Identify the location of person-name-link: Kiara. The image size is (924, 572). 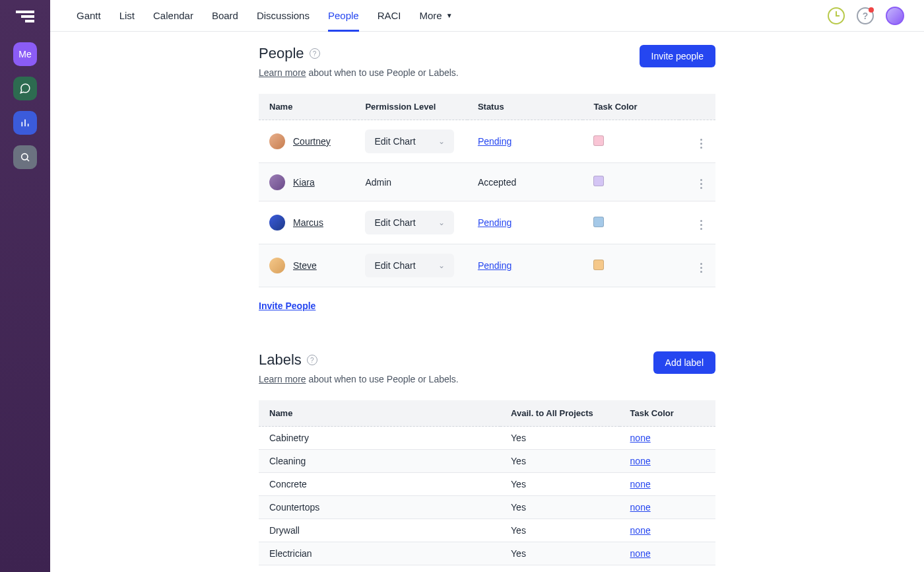
(304, 182).